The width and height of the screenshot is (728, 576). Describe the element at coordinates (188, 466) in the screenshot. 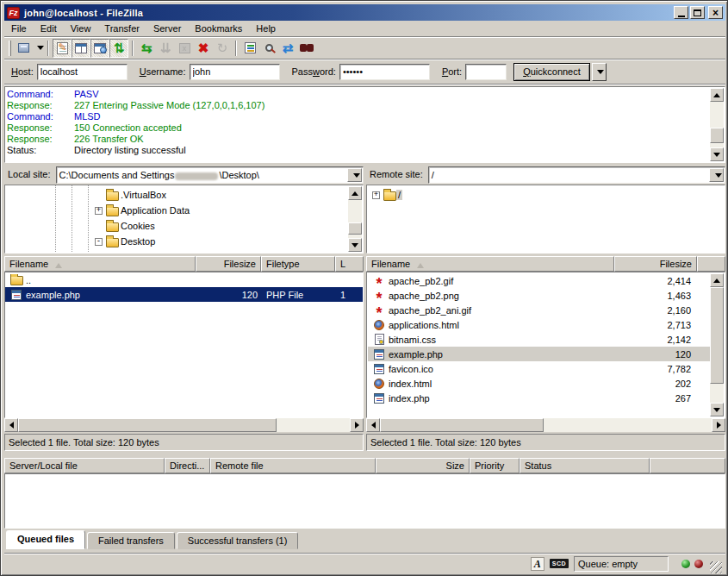

I see `column-direction: Directi...` at that location.